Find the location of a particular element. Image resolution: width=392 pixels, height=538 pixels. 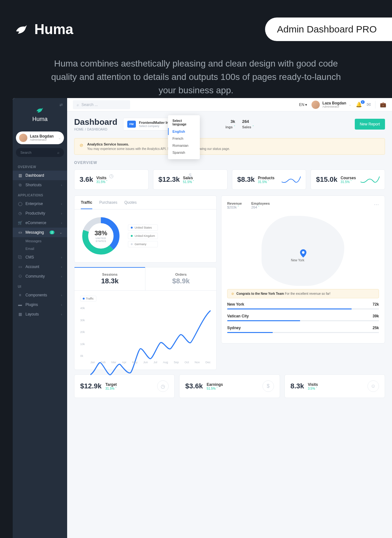

sidebar-item-ecommerce: 🛒eCommerce› is located at coordinates (40, 223).